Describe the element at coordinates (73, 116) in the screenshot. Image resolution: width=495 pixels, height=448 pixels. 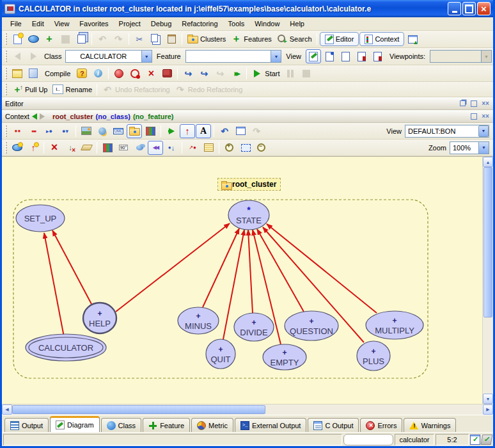
I see `context-crumb-cluster: root_cluster` at that location.